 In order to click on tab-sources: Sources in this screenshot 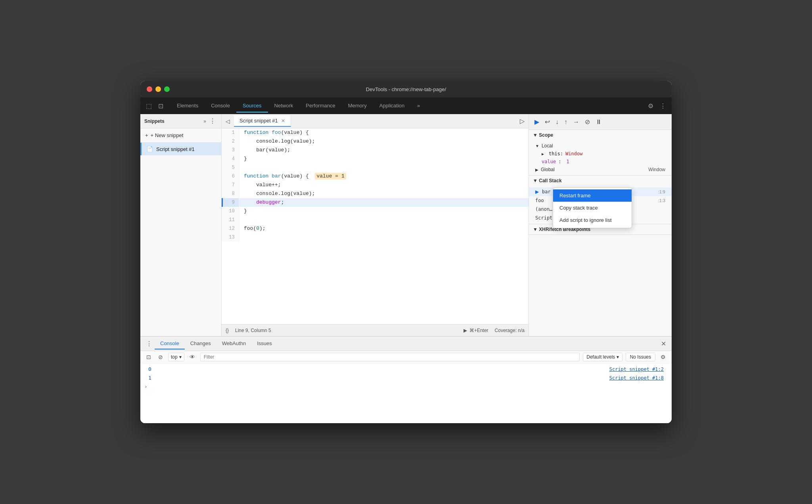, I will do `click(252, 106)`.